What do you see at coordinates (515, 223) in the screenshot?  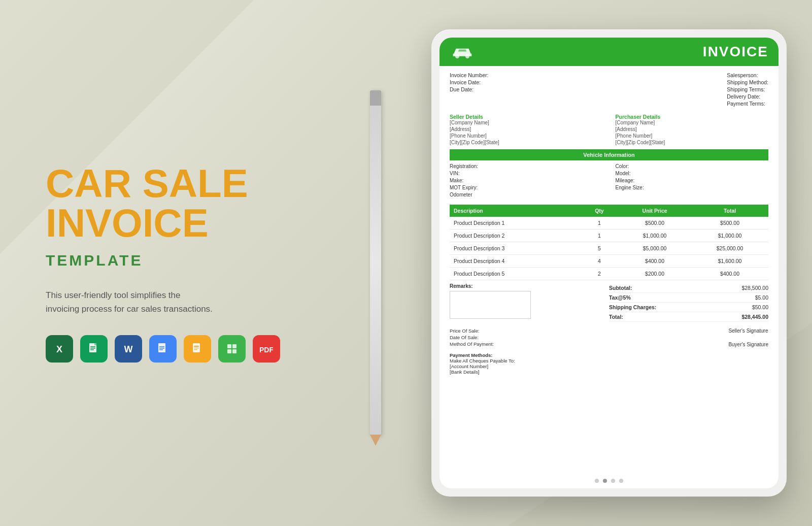 I see `item-desc-0: Product Description 1` at bounding box center [515, 223].